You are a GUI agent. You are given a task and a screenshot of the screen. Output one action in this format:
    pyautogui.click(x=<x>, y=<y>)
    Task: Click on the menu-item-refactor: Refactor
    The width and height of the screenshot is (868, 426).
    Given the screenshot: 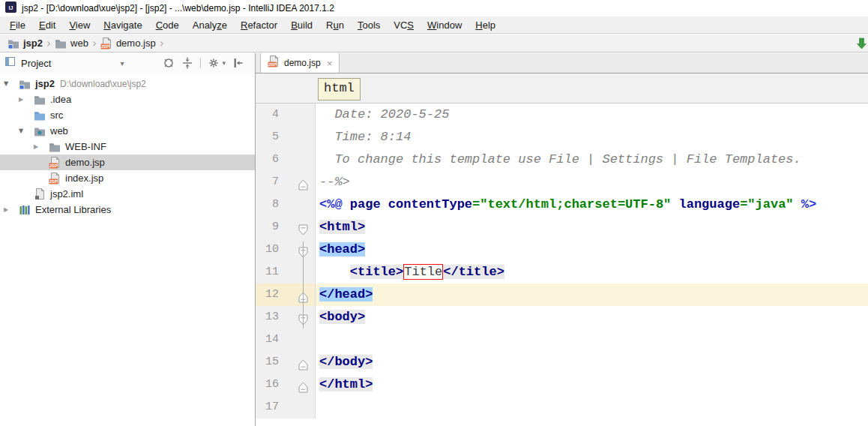 What is the action you would take?
    pyautogui.click(x=259, y=26)
    